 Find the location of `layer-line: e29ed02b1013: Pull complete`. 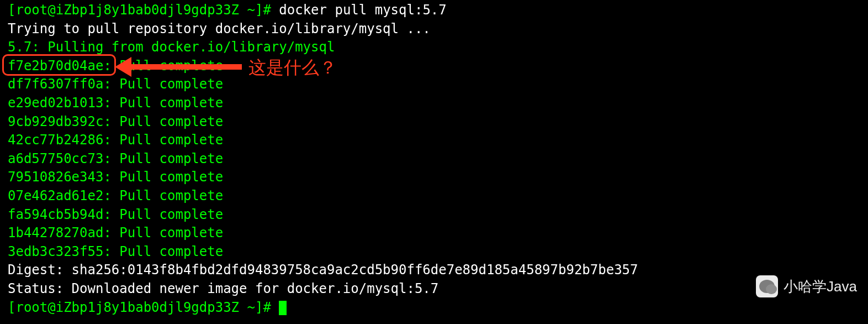

layer-line: e29ed02b1013: Pull complete is located at coordinates (434, 103).